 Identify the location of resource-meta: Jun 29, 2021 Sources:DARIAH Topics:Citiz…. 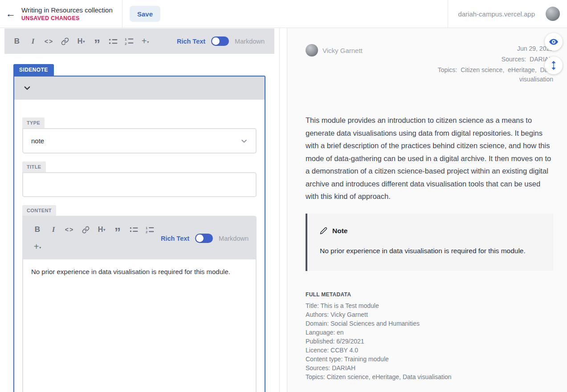
(484, 65).